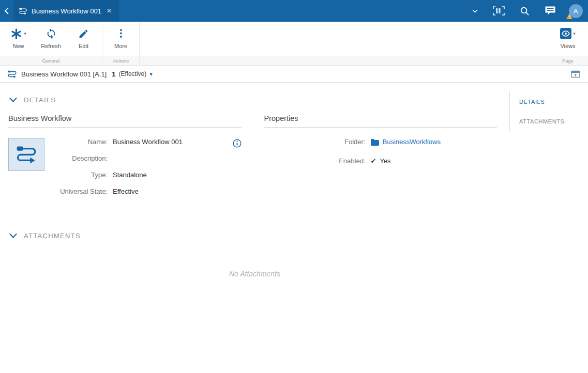 Image resolution: width=588 pixels, height=373 pixels. Describe the element at coordinates (51, 34) in the screenshot. I see `refresh-icon` at that location.